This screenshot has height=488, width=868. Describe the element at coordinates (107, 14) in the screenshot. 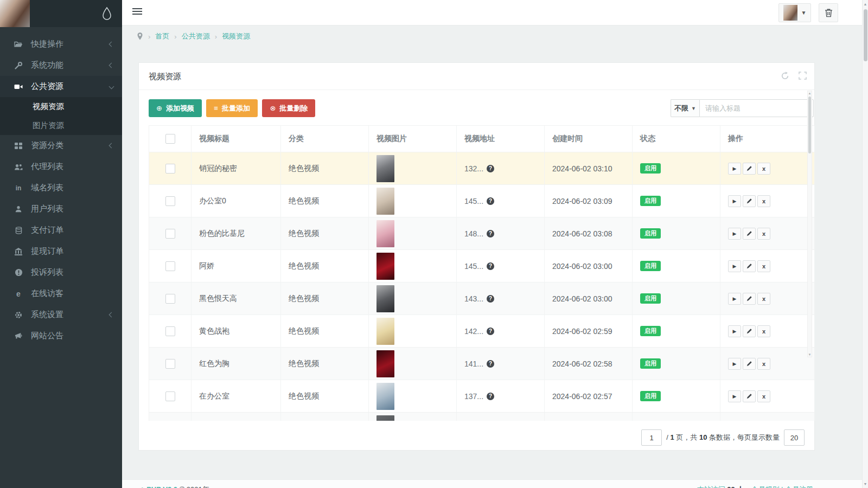

I see `water-drop-icon` at that location.